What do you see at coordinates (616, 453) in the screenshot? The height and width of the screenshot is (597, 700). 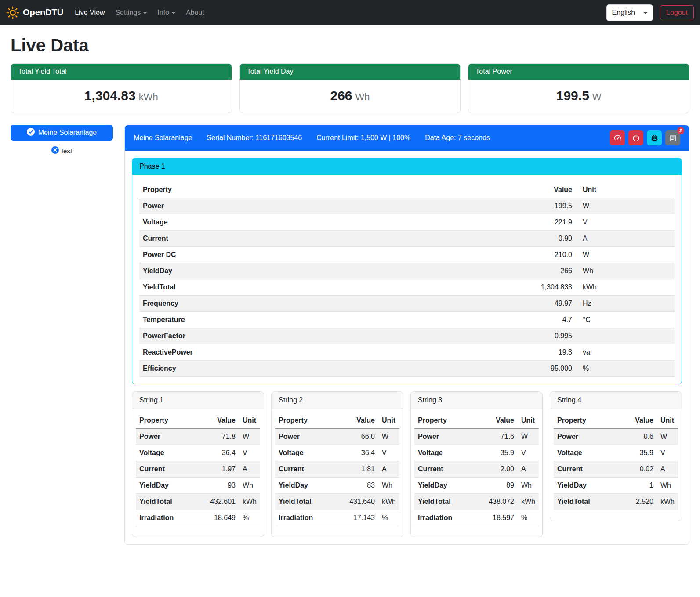 I see `table-row: Voltage 35.9 V` at bounding box center [616, 453].